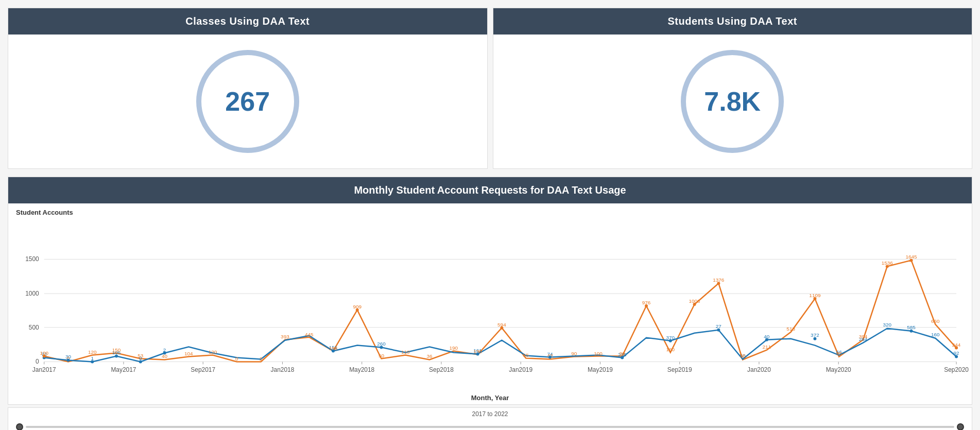 Image resolution: width=980 pixels, height=430 pixels. Describe the element at coordinates (309, 335) in the screenshot. I see `svg-text: 445` at that location.